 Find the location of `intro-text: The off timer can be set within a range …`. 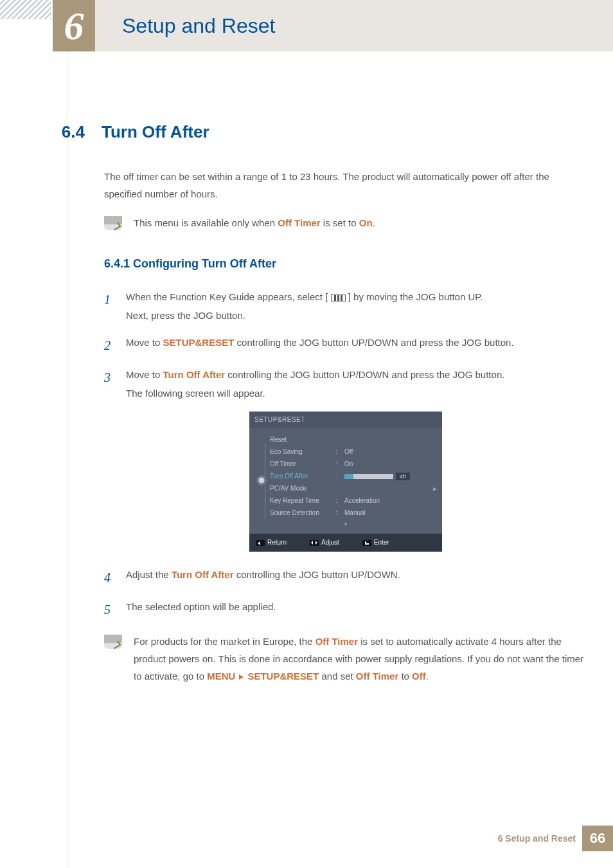

intro-text: The off timer can be set within a range … is located at coordinates (346, 185).